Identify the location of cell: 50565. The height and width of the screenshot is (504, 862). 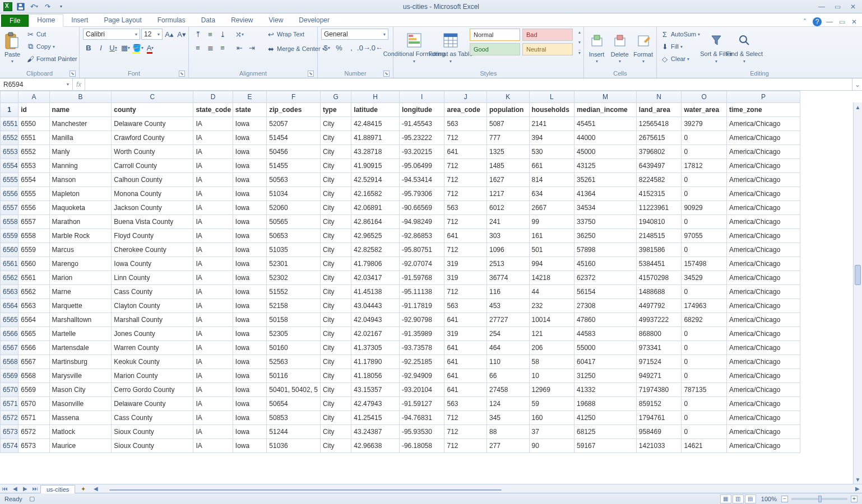
(294, 222).